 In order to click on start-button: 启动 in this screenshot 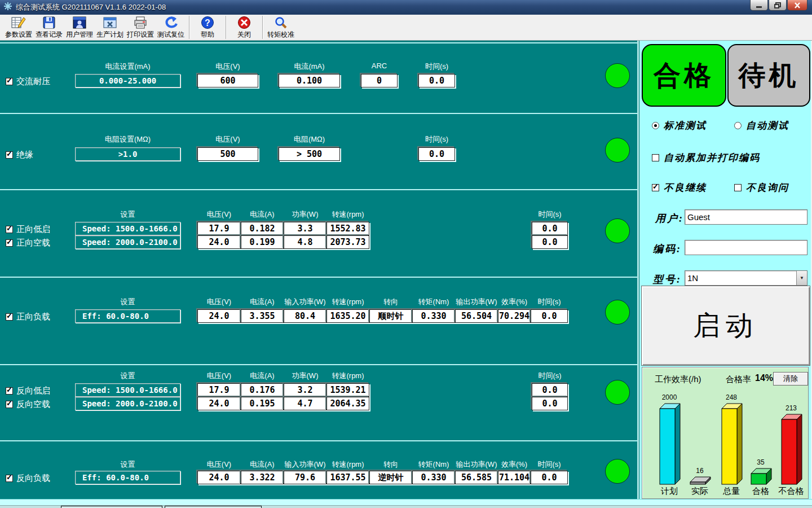, I will do `click(726, 326)`.